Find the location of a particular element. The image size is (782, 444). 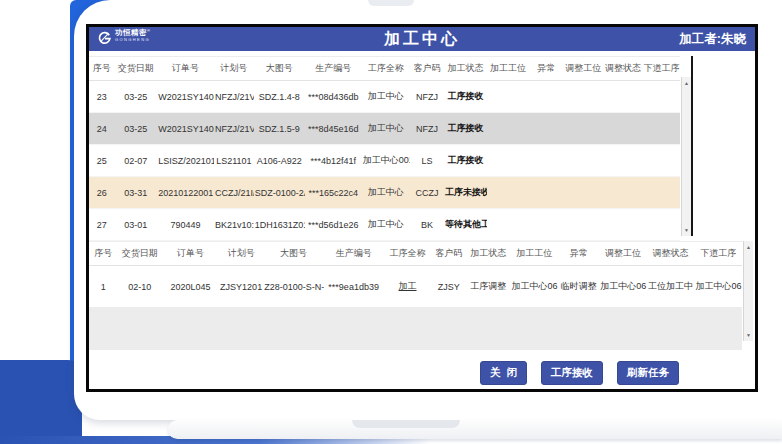

brand-subtitle: GONGHENG is located at coordinates (132, 40).